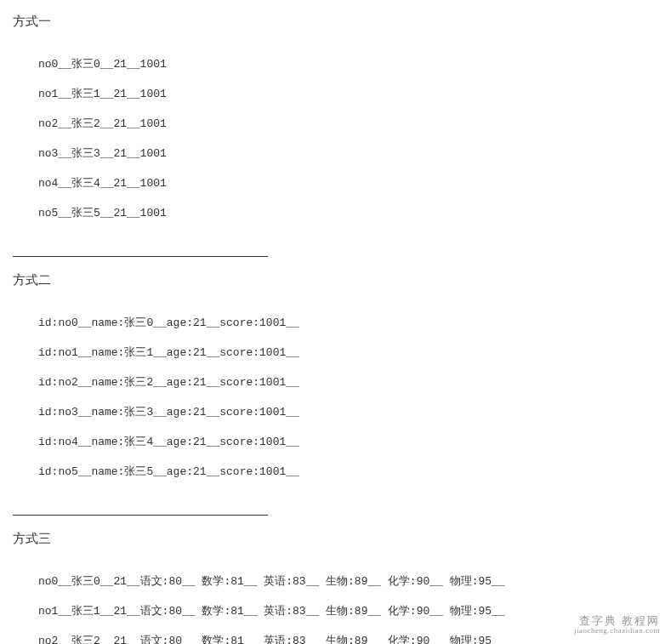  Describe the element at coordinates (332, 601) in the screenshot. I see `code-block-3: no0__张三0__21__语文:80__ 数学:81__ 英语:83__ 生物…` at that location.